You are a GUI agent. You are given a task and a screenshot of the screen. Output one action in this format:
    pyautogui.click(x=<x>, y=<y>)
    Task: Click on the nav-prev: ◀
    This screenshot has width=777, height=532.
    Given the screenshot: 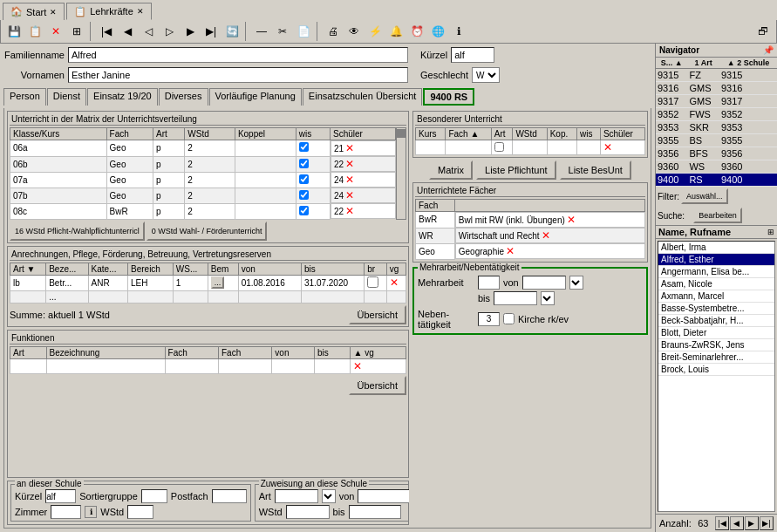 What is the action you would take?
    pyautogui.click(x=737, y=523)
    